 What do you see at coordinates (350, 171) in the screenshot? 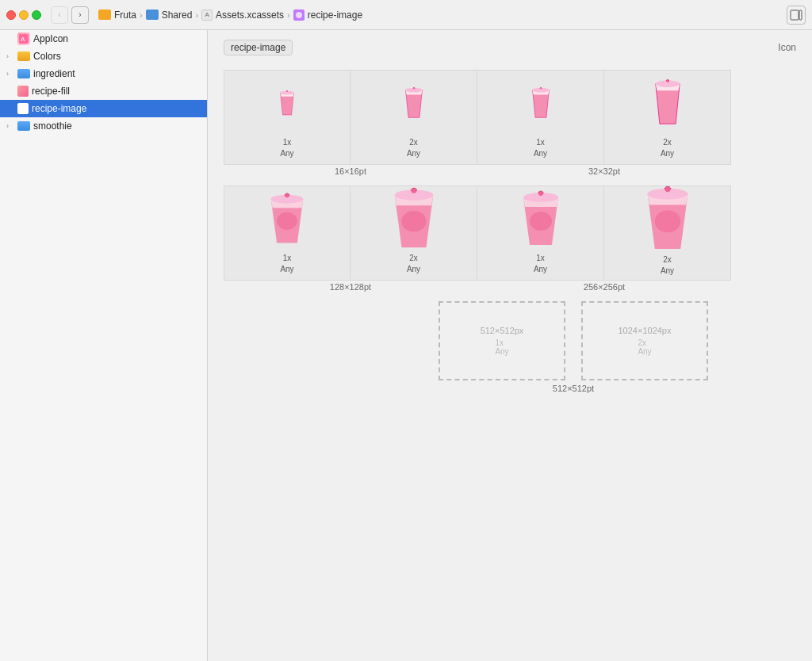
I see `size-label-16x16: 16×16pt` at bounding box center [350, 171].